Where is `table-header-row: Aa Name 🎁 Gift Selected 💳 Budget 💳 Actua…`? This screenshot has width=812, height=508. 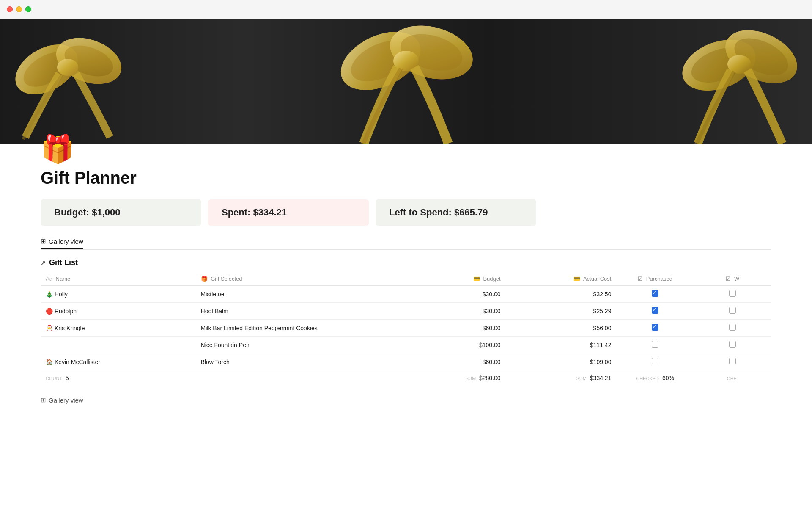 table-header-row: Aa Name 🎁 Gift Selected 💳 Budget 💳 Actua… is located at coordinates (406, 279).